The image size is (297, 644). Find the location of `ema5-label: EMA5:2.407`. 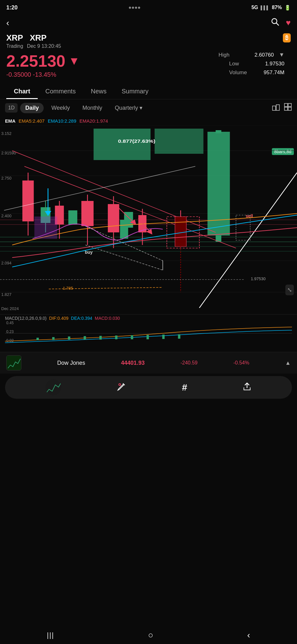

ema5-label: EMA5:2.407 is located at coordinates (31, 121).